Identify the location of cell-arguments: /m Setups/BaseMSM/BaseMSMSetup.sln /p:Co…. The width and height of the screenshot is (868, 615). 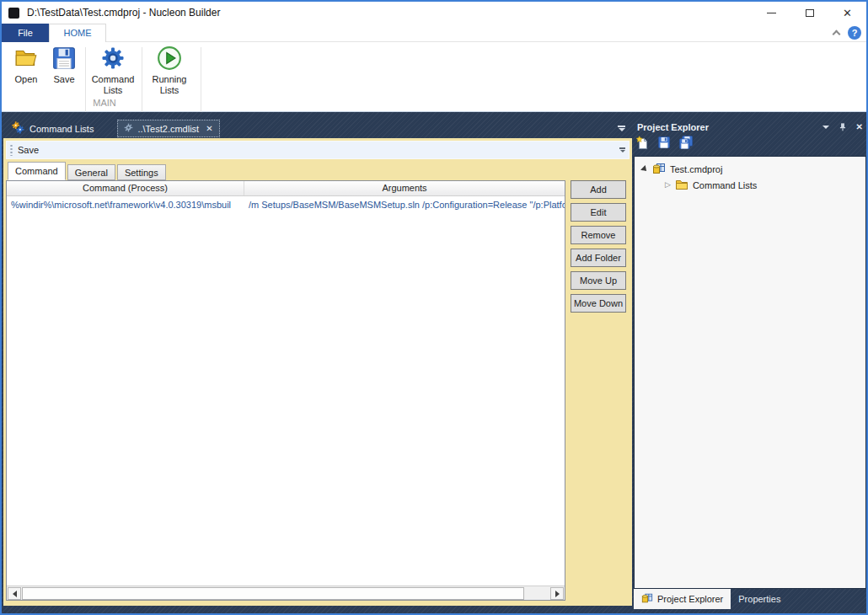
(405, 205).